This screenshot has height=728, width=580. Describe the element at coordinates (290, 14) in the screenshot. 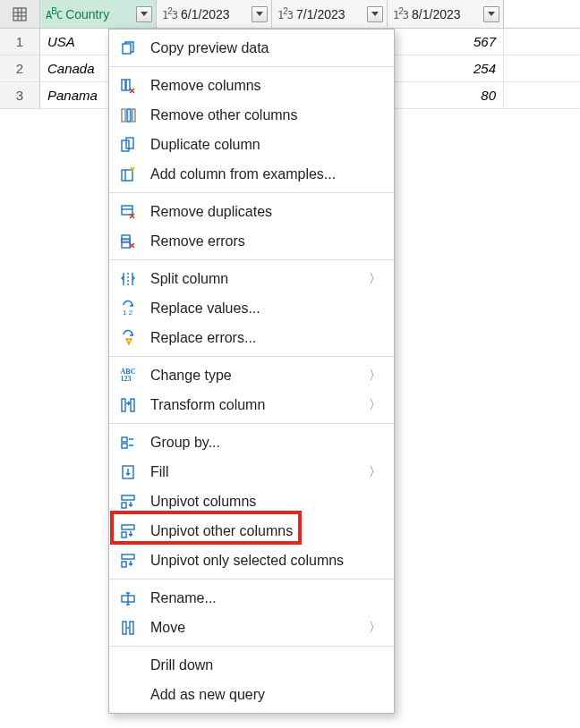

I see `column-header-row: ABC Country 123 6/1/2023 123 7/1/2023 12…` at that location.